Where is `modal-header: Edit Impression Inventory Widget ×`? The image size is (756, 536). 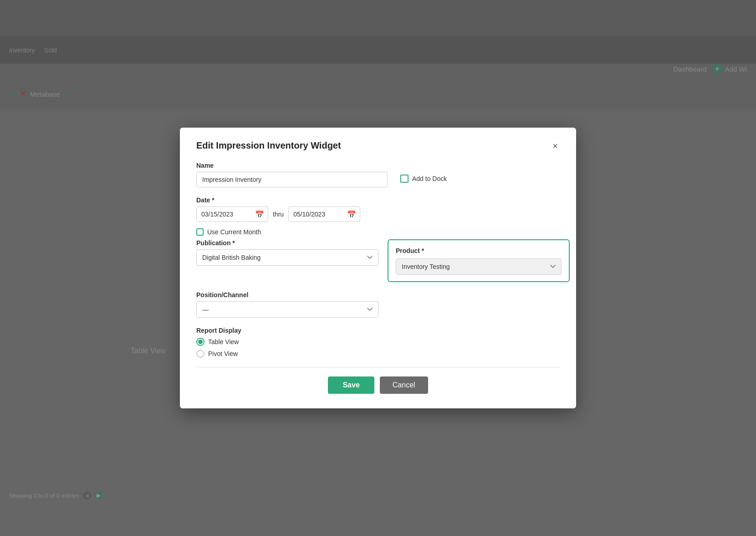 modal-header: Edit Impression Inventory Widget × is located at coordinates (378, 146).